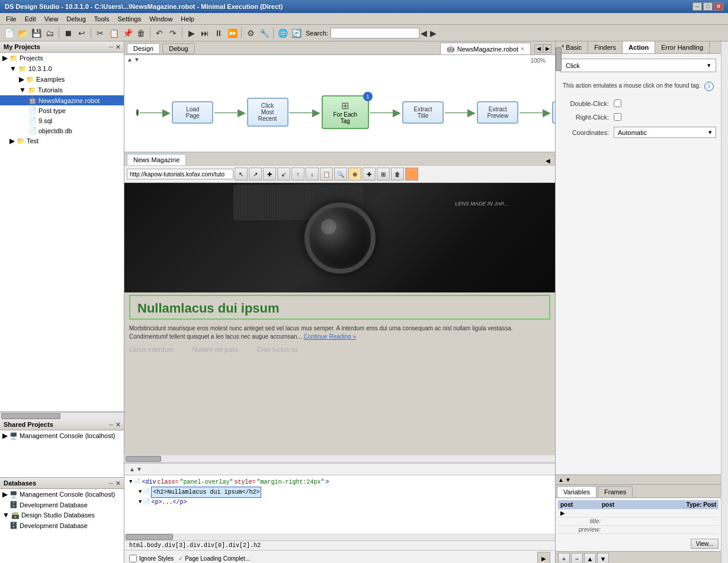 Image resolution: width=728 pixels, height=563 pixels. I want to click on dom-expand-icon-0: ▼, so click(130, 482).